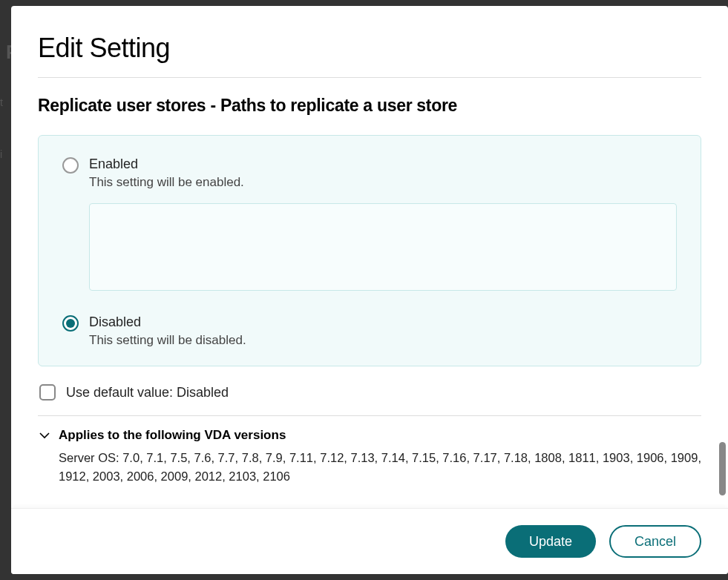 The image size is (728, 580). I want to click on radio-label: Enabled, so click(383, 165).